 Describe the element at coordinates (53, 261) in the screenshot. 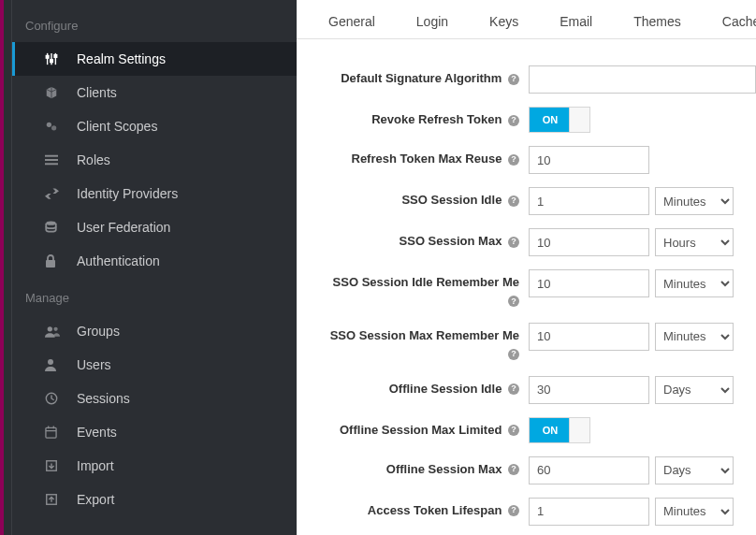

I see `lock-icon` at that location.